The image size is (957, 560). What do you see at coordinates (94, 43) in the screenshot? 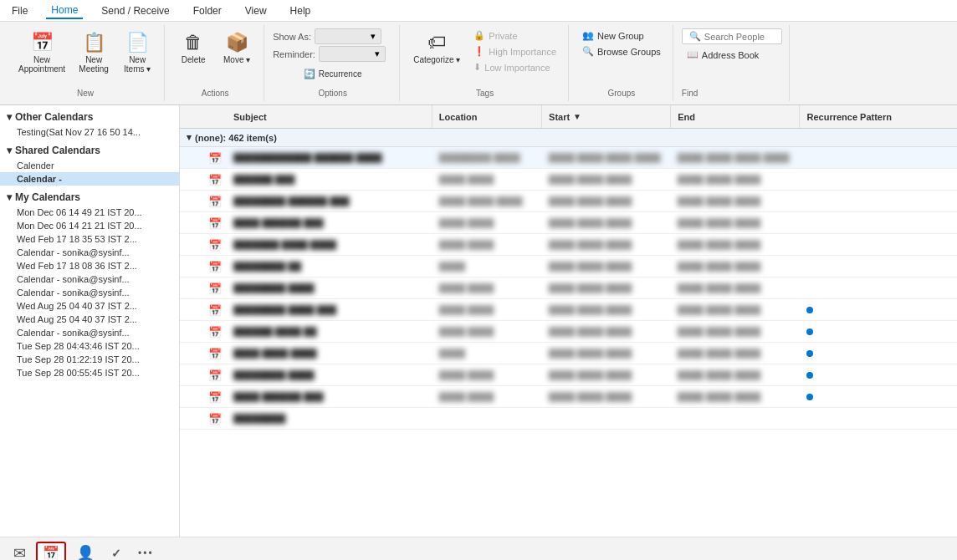
I see `meeting-icon: 📋` at bounding box center [94, 43].